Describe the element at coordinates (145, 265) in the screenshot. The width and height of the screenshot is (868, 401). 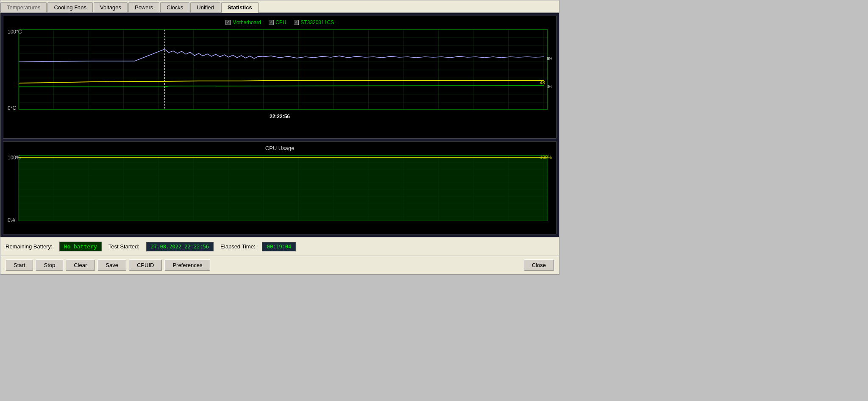
I see `cpuid-button: CPUID` at that location.